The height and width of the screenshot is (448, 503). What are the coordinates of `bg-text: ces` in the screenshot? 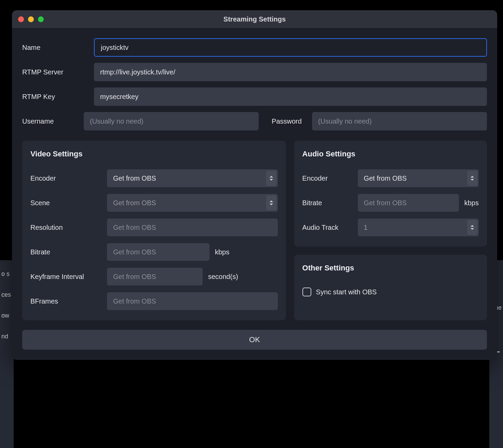 It's located at (7, 295).